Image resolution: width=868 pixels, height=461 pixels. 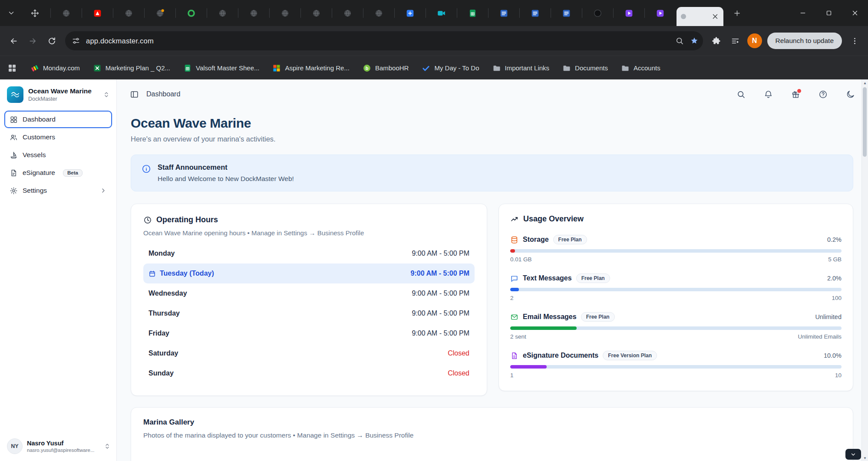 I want to click on close-window-button, so click(x=855, y=13).